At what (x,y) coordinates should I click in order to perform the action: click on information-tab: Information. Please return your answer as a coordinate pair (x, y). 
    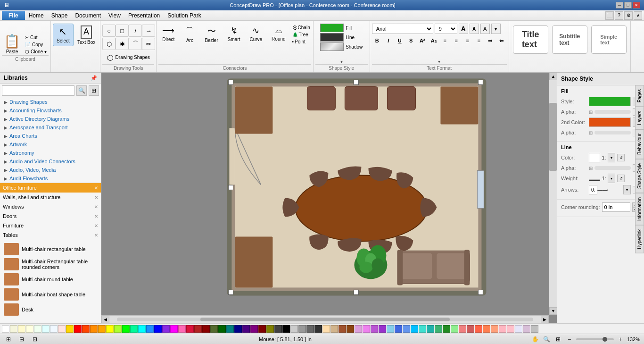
    Looking at the image, I should click on (639, 209).